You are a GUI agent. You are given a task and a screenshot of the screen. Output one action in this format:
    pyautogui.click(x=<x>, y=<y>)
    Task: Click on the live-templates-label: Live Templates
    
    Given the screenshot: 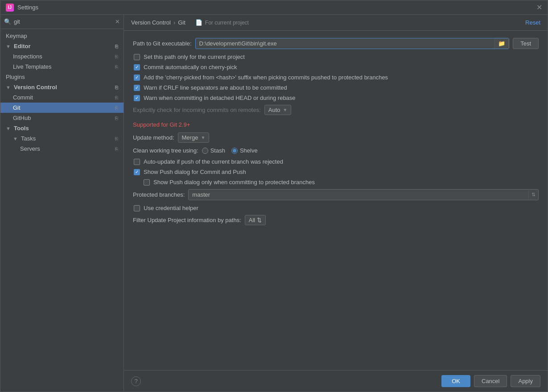 What is the action you would take?
    pyautogui.click(x=32, y=67)
    